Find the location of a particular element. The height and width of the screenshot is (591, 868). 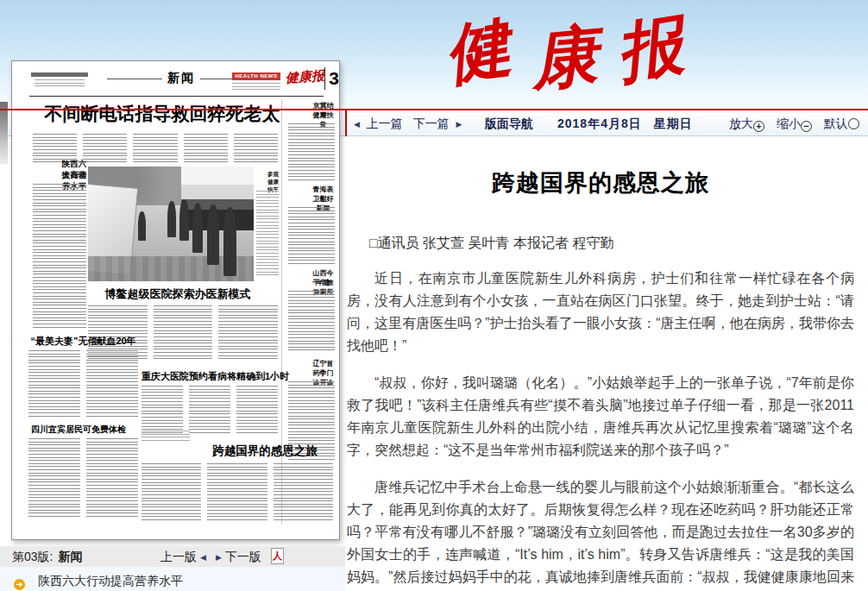

thumb-right-column: 京冀结对 健康扶贫 青海表彰 卫生好新闻 山西今年建 千个旅游厕所 辽宁首个 药… is located at coordinates (311, 311).